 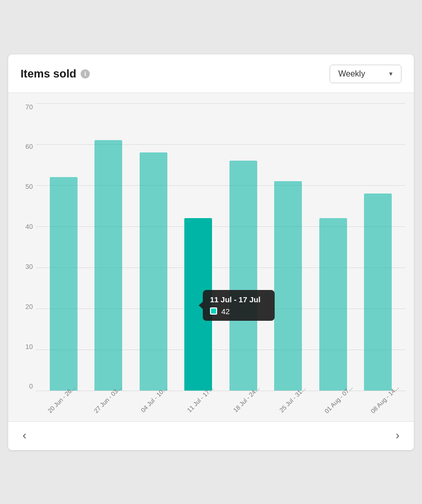 I want to click on chevron-down-icon: ▾, so click(x=391, y=74).